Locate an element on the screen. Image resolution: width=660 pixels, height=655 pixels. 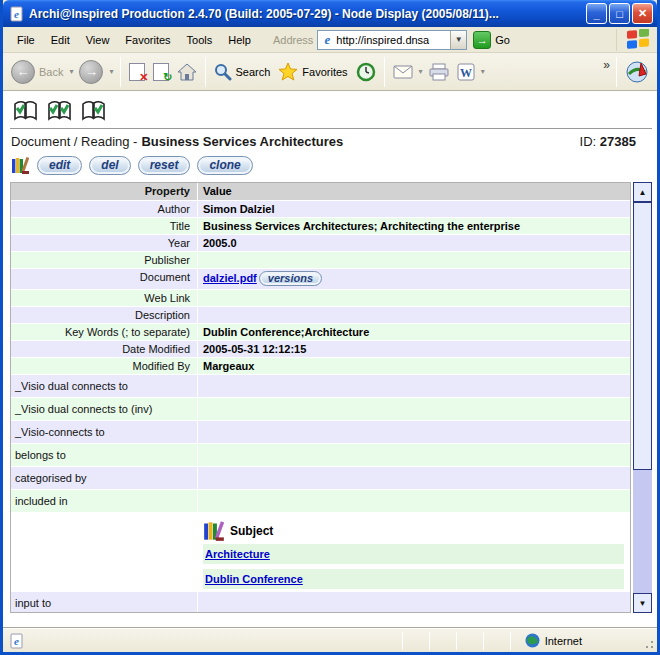
go-button: → Go is located at coordinates (492, 40).